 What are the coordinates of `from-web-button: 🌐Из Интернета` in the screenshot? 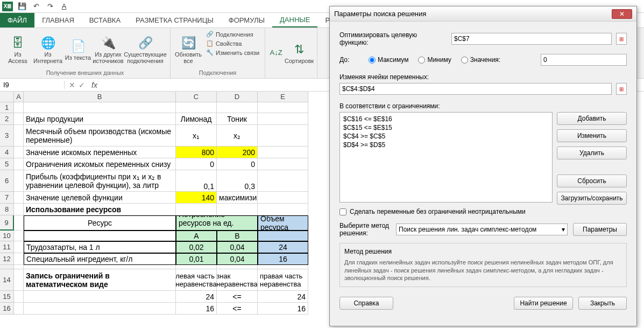 It's located at (48, 50).